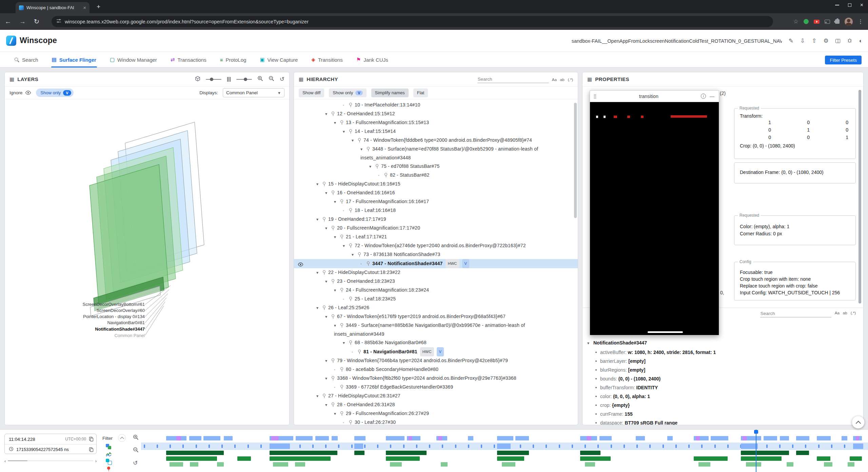 Image resolution: width=868 pixels, height=472 pixels. What do you see at coordinates (436, 361) in the screenshot?
I see `tree-row: ▾79 - WindowToken{7046b4a type=2024 andr…` at bounding box center [436, 361].